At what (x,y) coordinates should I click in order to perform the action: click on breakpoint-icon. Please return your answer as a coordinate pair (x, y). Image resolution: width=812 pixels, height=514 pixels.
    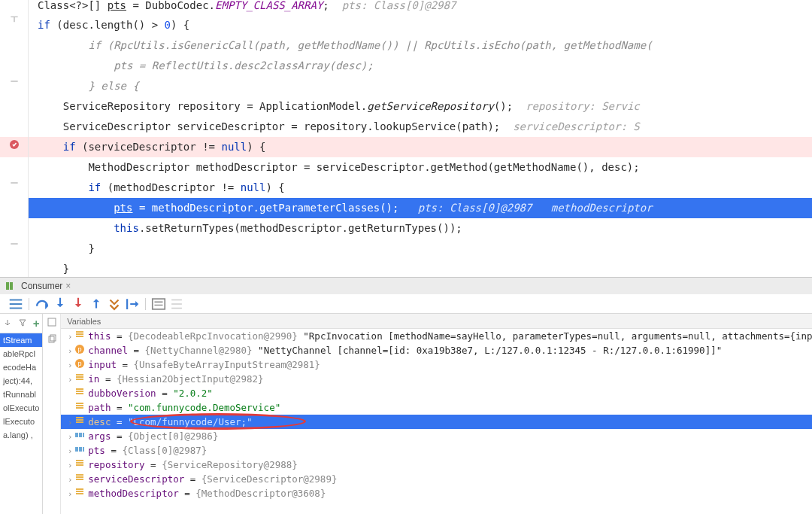
    Looking at the image, I should click on (14, 144).